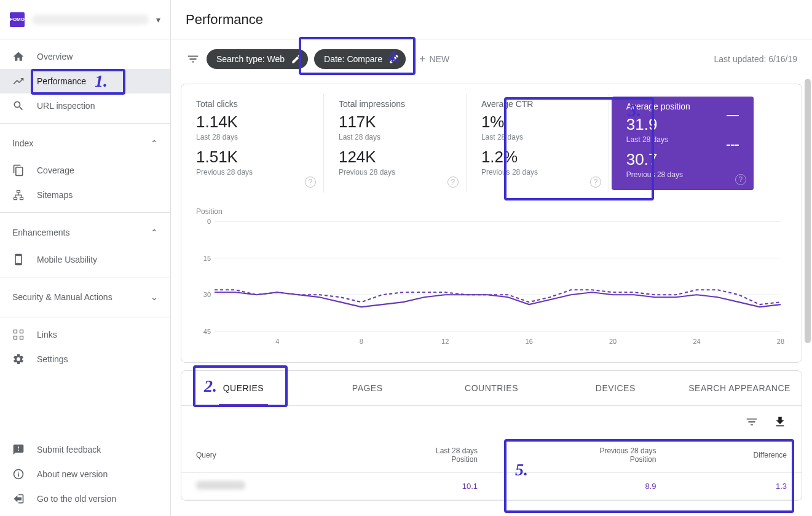 This screenshot has width=812, height=516. I want to click on tab-queries: QUERIES, so click(243, 388).